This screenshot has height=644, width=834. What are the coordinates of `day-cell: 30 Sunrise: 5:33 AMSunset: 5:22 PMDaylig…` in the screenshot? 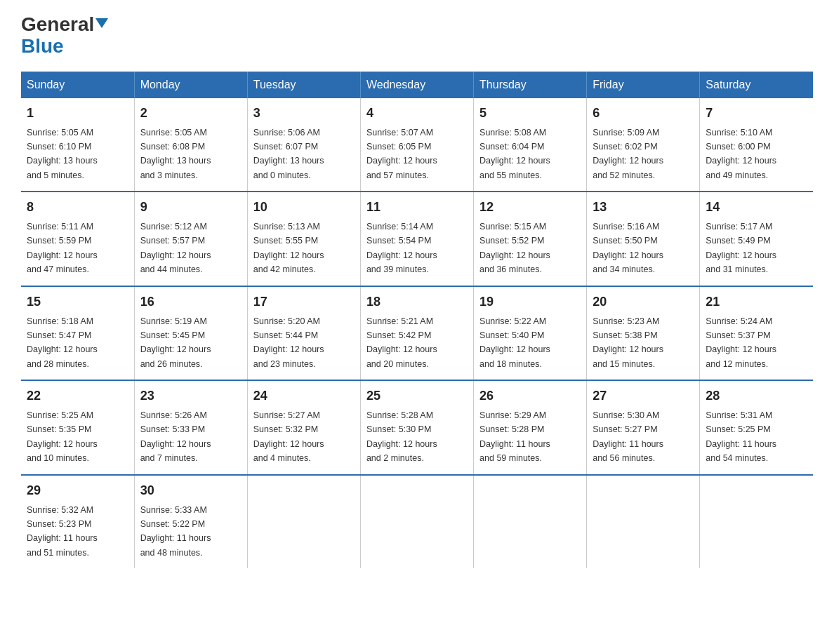 It's located at (191, 522).